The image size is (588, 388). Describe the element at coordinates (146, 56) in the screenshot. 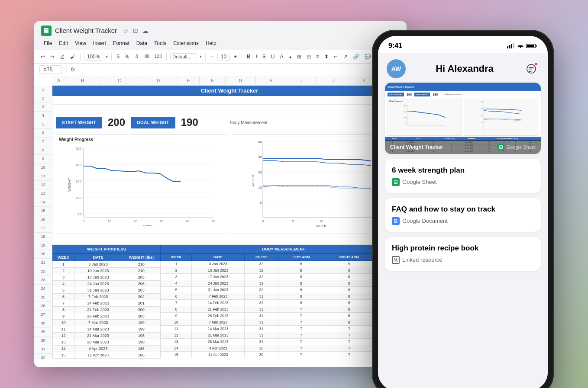

I see `decimal-00-btn: .00` at that location.